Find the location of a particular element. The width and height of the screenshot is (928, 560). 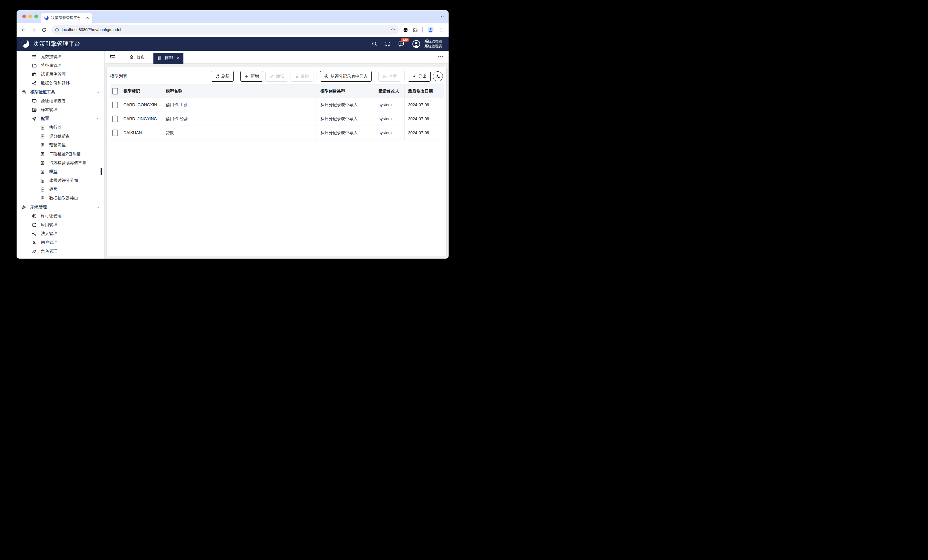

sidebar-item-role-management: 角色管理 is located at coordinates (60, 251).